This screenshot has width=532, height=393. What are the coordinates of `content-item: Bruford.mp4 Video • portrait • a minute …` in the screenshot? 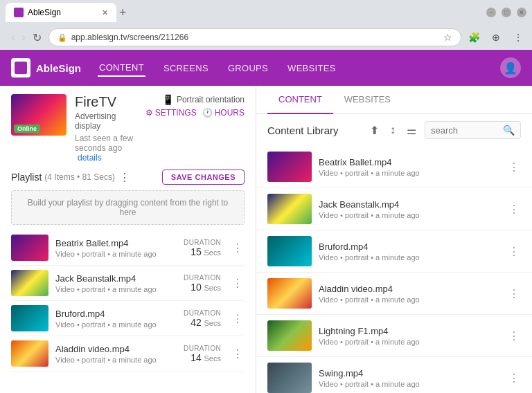 It's located at (394, 252).